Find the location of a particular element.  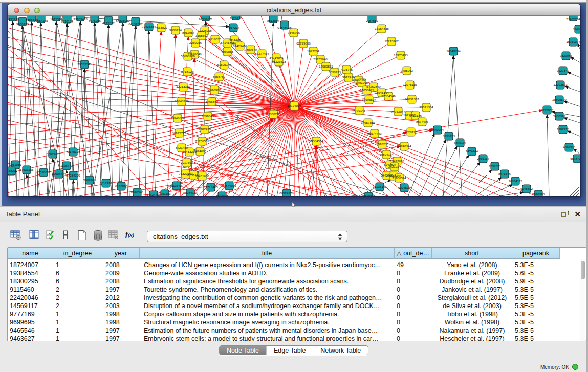

svg-text: 5430391 is located at coordinates (560, 116).